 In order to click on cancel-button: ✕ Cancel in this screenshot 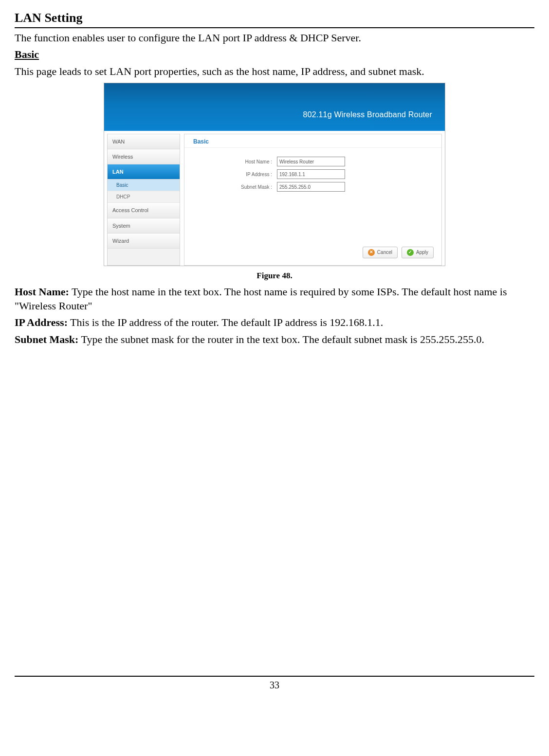, I will do `click(380, 252)`.